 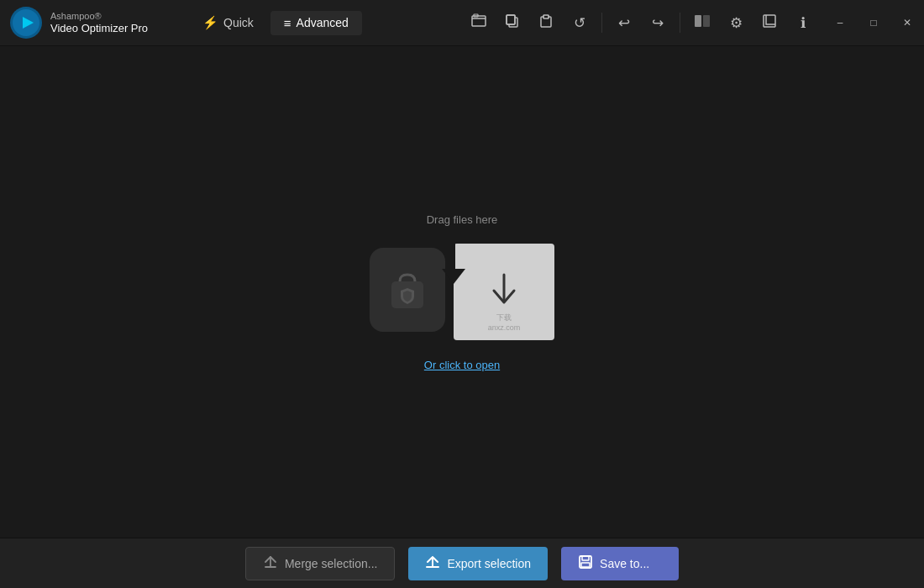 What do you see at coordinates (462, 294) in the screenshot?
I see `drop-icon-area: 下载anxz.com` at bounding box center [462, 294].